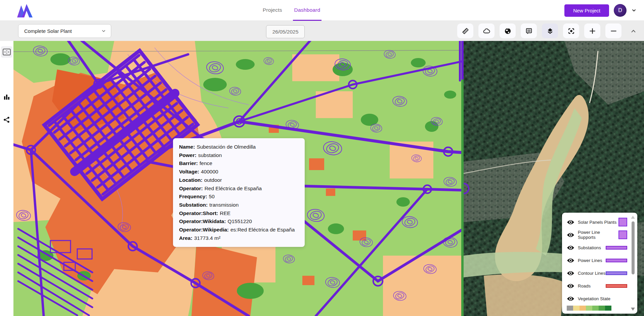 Image resolution: width=644 pixels, height=316 pixels. Describe the element at coordinates (620, 10) in the screenshot. I see `avatar: D` at that location.